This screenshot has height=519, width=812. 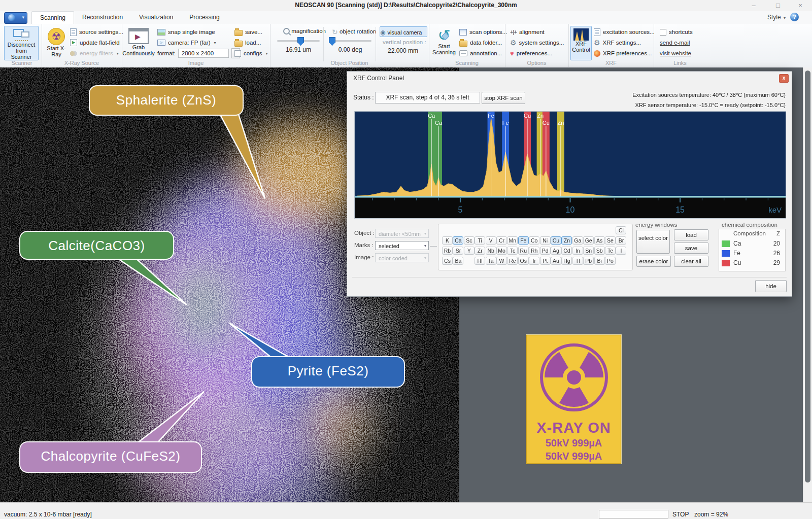 What do you see at coordinates (556, 251) in the screenshot?
I see `element-Ag: Ag` at bounding box center [556, 251].